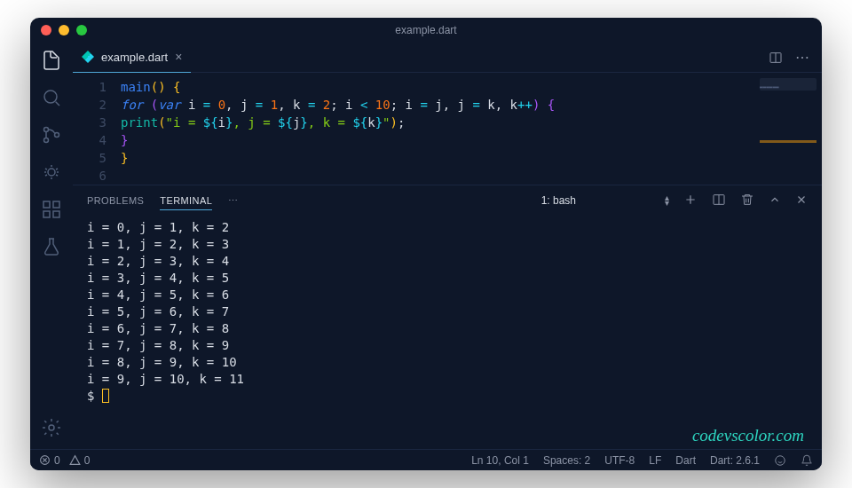  What do you see at coordinates (685, 461) in the screenshot?
I see `status-language: Dart` at bounding box center [685, 461].